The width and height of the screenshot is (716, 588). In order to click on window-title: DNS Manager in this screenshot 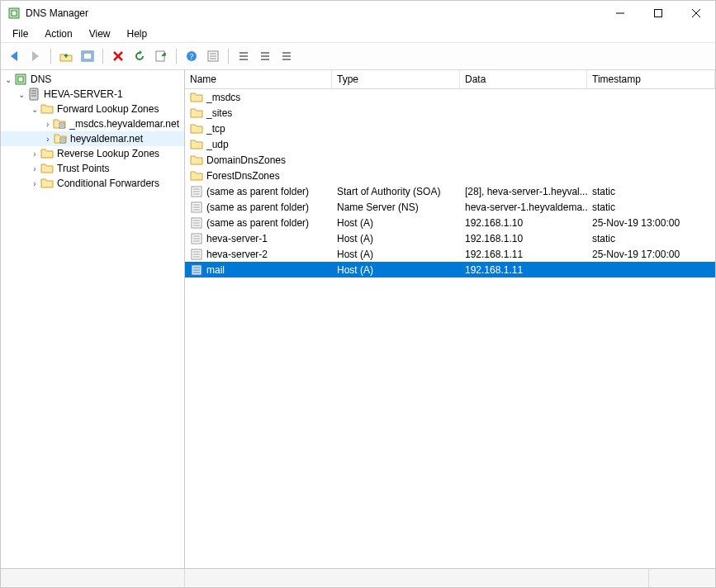, I will do `click(57, 13)`.